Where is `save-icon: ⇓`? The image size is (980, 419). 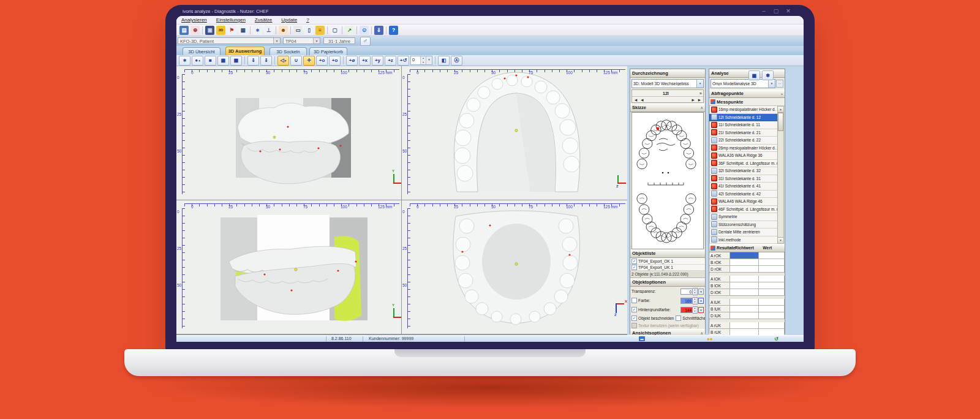
save-icon: ⇓ is located at coordinates (379, 31).